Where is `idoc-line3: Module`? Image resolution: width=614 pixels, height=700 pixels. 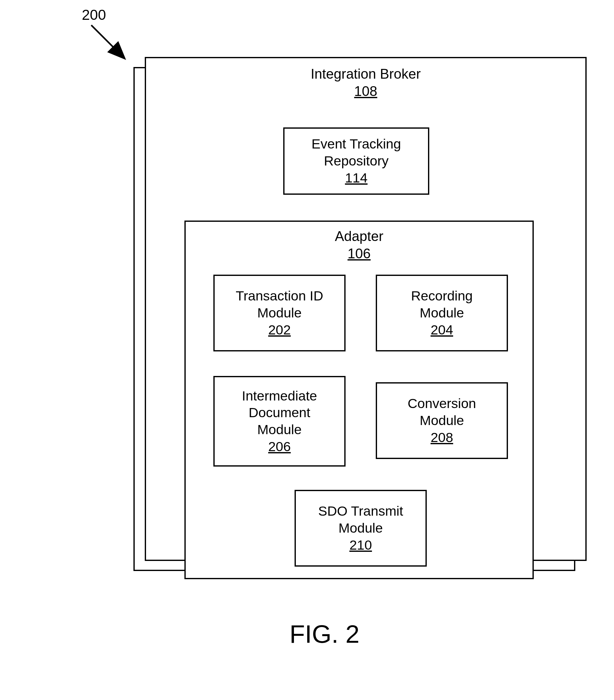 idoc-line3: Module is located at coordinates (279, 430).